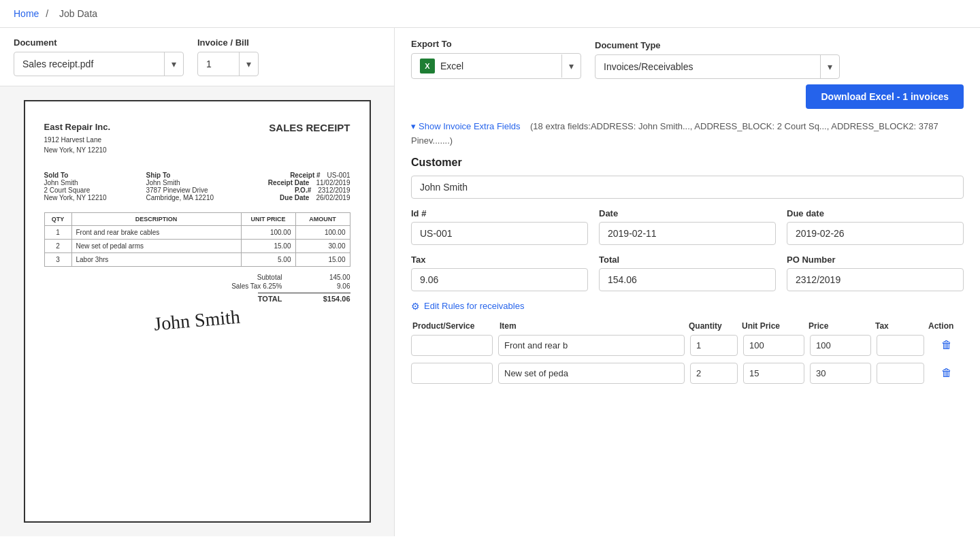  I want to click on tax-label-field: Tax, so click(500, 260).